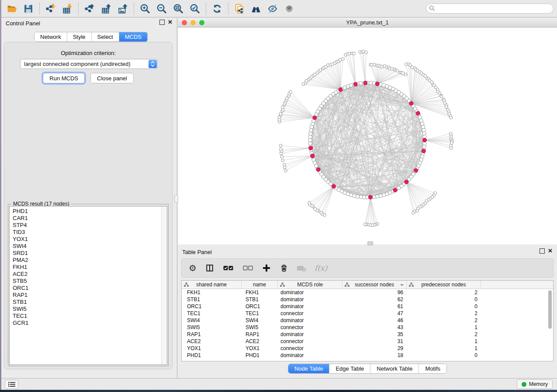  Describe the element at coordinates (550, 251) in the screenshot. I see `table-panel-close-icon: ✕` at that location.